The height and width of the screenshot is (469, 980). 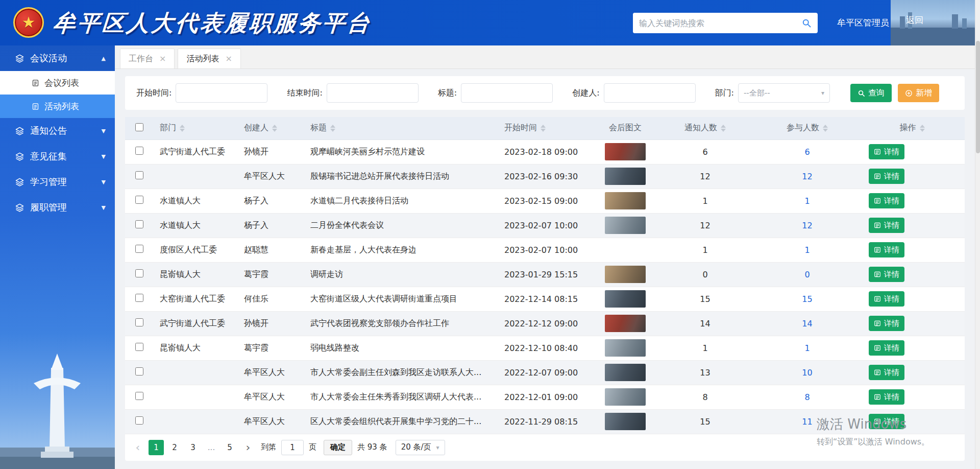 I want to click on participant-count-link: 10, so click(x=807, y=373).